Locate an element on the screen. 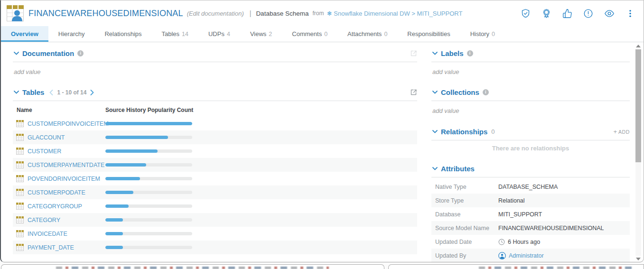 This screenshot has width=644, height=269. collections-placeholder: add value is located at coordinates (531, 111).